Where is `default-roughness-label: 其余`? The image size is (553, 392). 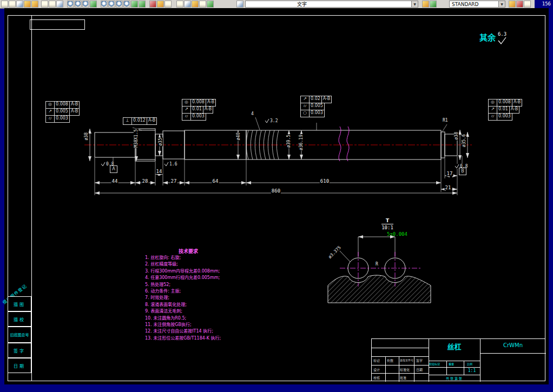
default-roughness-label: 其余 is located at coordinates (488, 37).